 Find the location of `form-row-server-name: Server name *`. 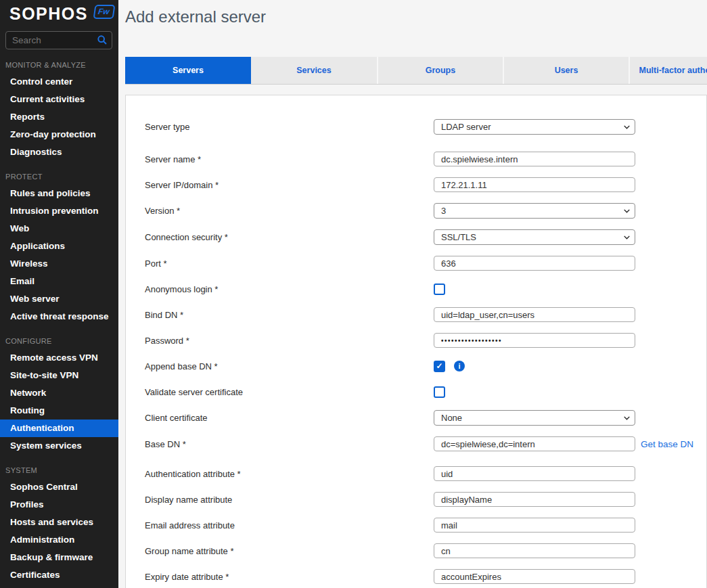

form-row-server-name: Server name * is located at coordinates (426, 159).